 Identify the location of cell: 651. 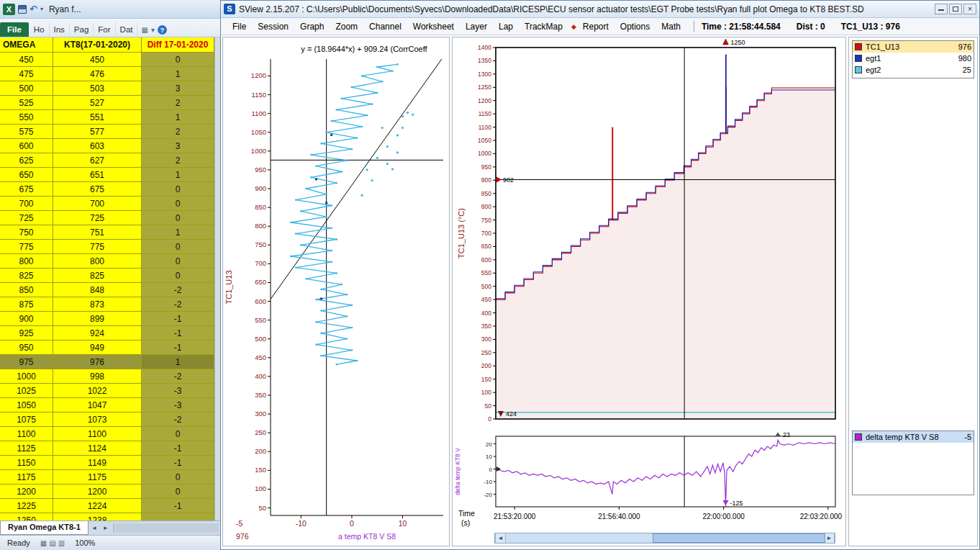
(98, 175).